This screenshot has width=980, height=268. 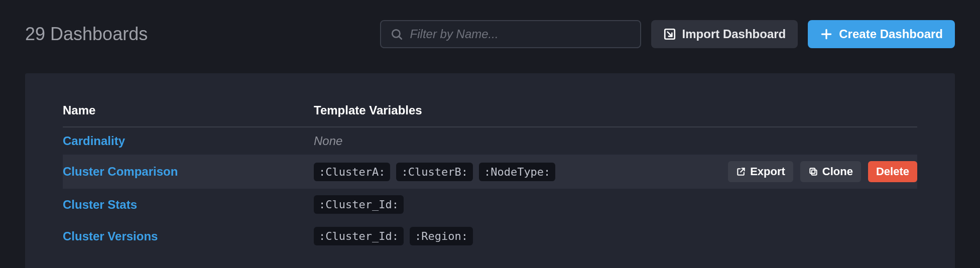 I want to click on table-row: Cluster Stats:Cluster_Id:, so click(x=490, y=205).